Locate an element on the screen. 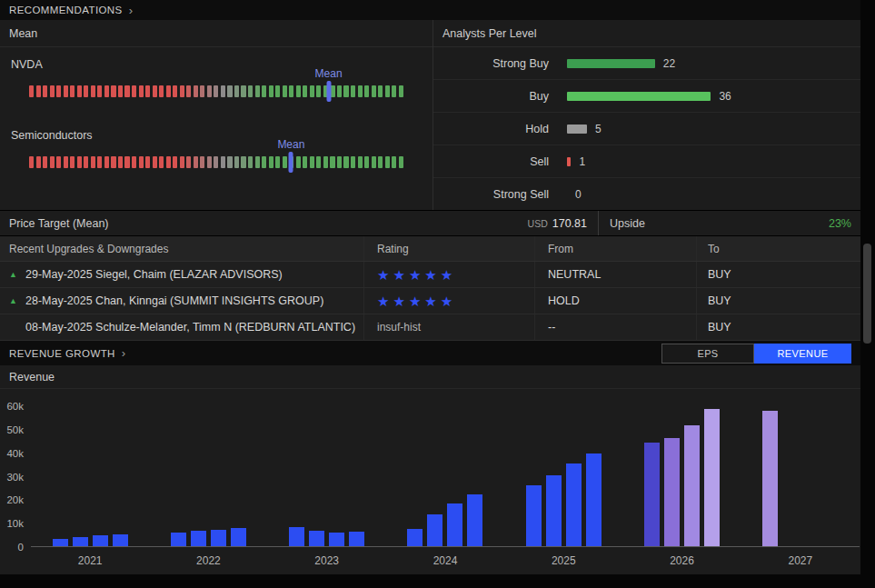 Image resolution: width=875 pixels, height=588 pixels. revenue-growth-section-header: REVENUE GROWTH › EPS REVENUE is located at coordinates (431, 353).